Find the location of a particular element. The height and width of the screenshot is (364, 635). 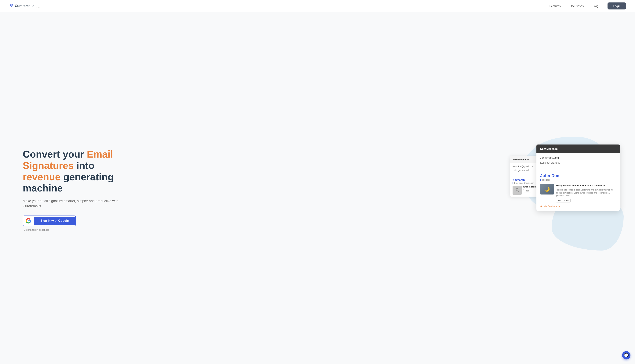

email-large-body: John@doe.com Let's get started. -- John … is located at coordinates (578, 182).